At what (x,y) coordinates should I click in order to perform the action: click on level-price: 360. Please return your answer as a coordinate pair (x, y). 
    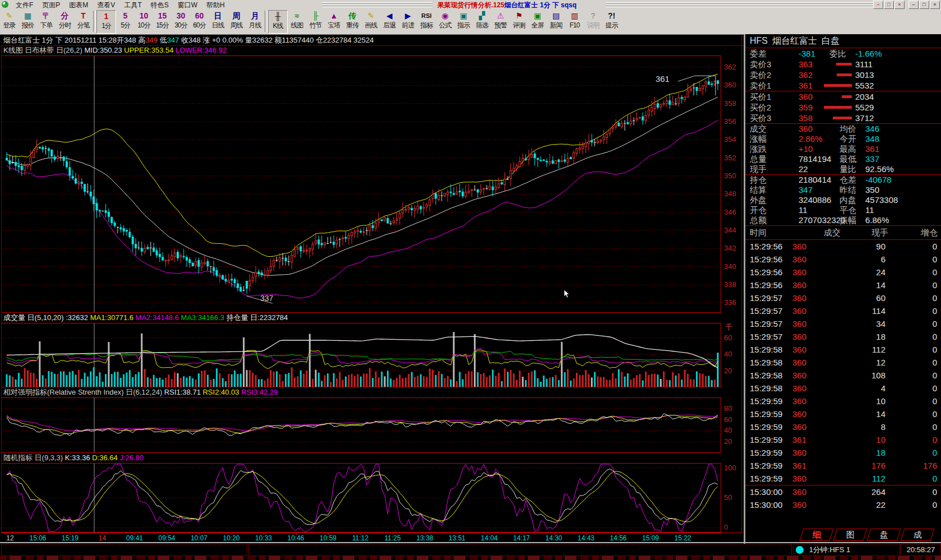
    Looking at the image, I should click on (805, 96).